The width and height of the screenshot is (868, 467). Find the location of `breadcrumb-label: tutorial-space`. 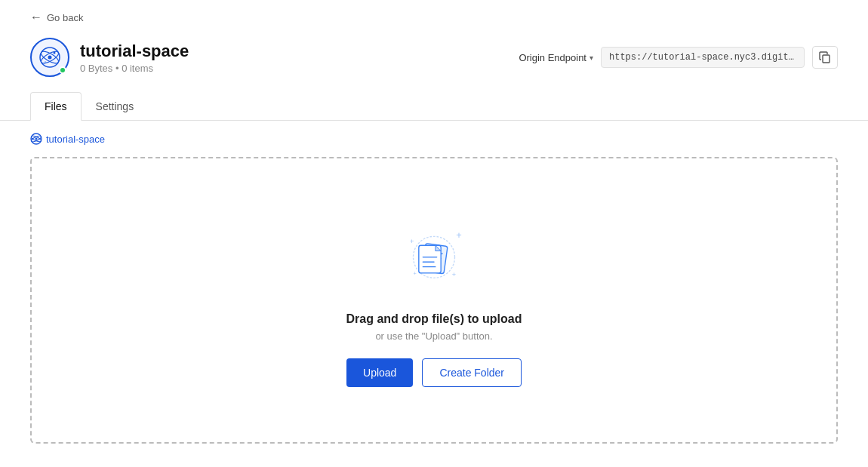

breadcrumb-label: tutorial-space is located at coordinates (75, 139).